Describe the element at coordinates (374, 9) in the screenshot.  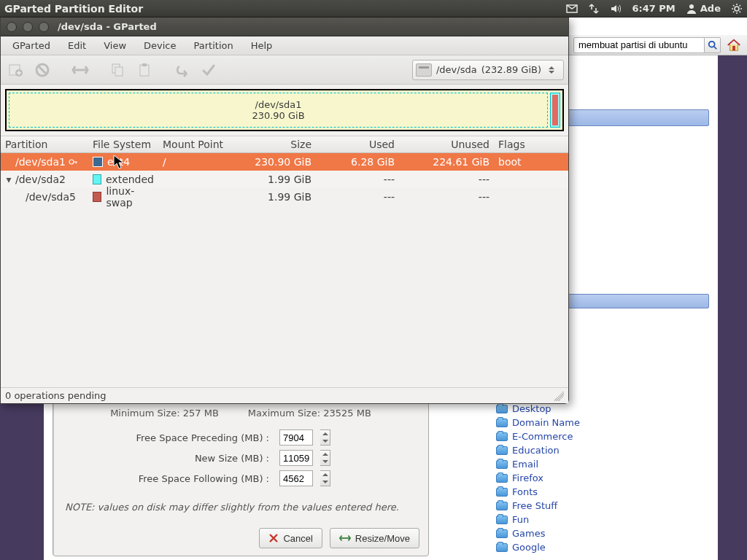
I see `global-menubar: GParted Partition Editor 6:47 PM Ade` at that location.